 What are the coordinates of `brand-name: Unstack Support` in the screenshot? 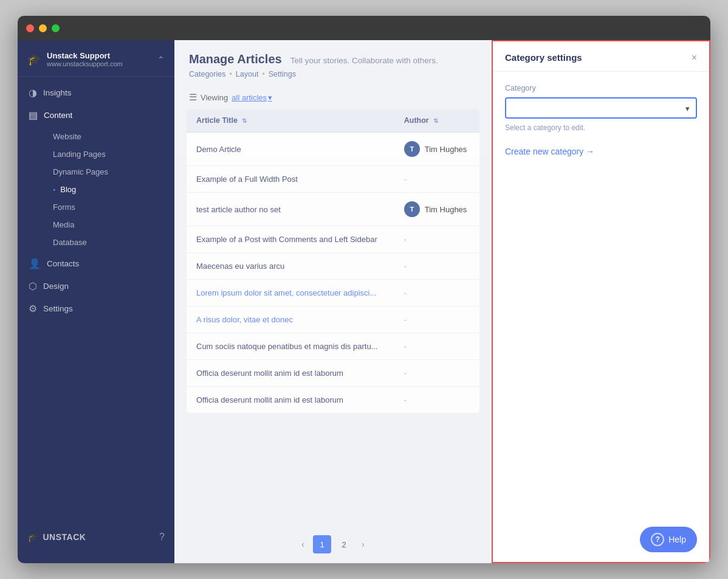 It's located at (85, 56).